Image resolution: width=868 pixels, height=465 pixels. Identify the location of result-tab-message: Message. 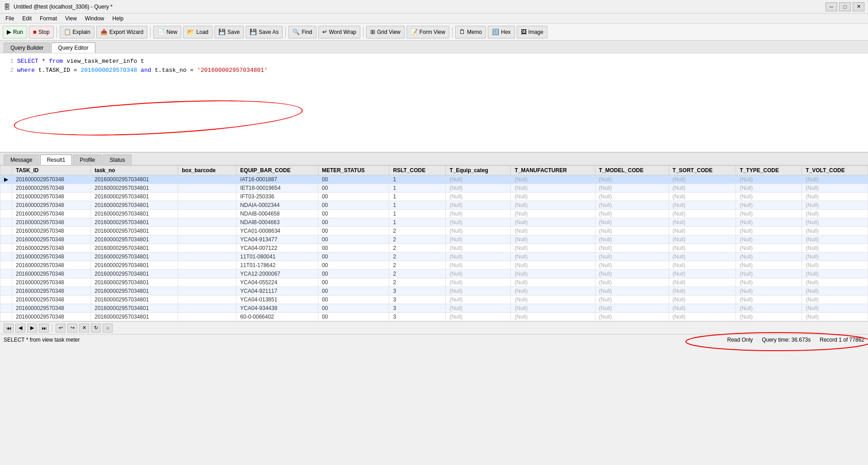
(22, 160).